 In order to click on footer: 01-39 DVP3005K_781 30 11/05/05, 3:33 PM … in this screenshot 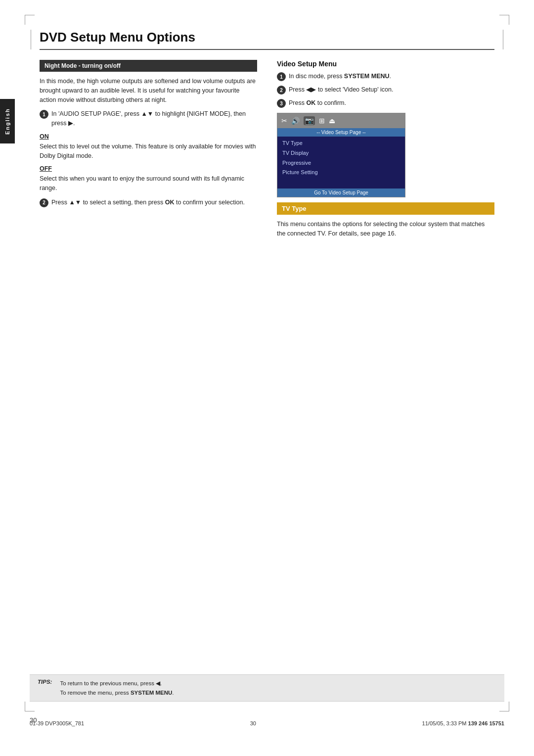, I will do `click(267, 723)`.